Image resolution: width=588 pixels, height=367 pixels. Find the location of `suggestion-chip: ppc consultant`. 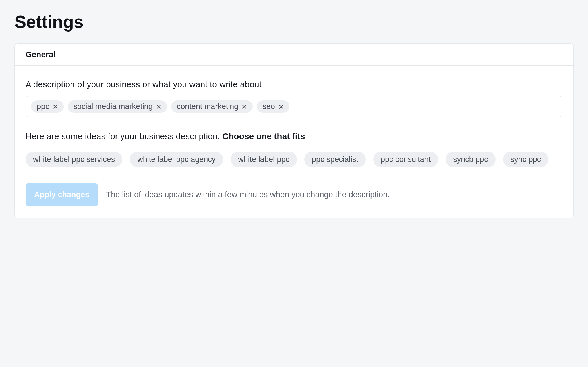

suggestion-chip: ppc consultant is located at coordinates (406, 160).